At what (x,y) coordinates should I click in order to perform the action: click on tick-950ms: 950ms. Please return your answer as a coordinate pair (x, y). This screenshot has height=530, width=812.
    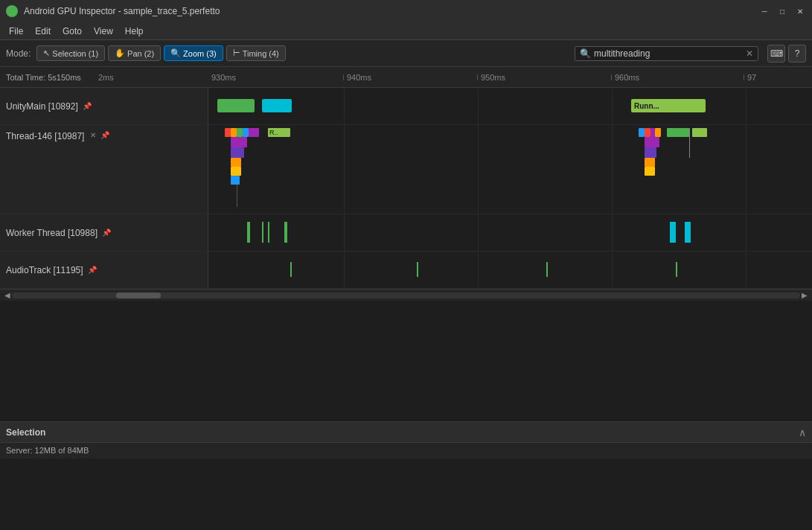
    Looking at the image, I should click on (491, 77).